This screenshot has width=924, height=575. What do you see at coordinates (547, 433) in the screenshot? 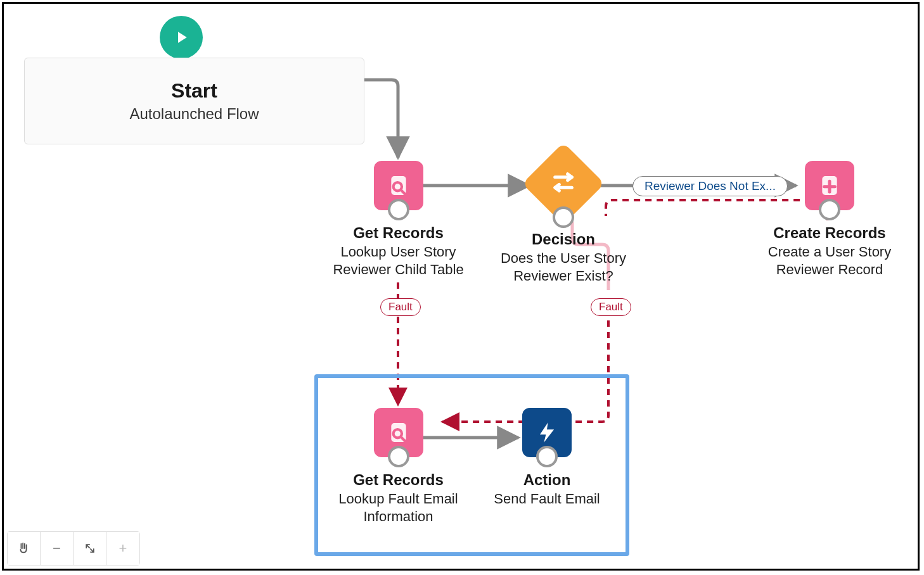
I see `action-icon` at bounding box center [547, 433].